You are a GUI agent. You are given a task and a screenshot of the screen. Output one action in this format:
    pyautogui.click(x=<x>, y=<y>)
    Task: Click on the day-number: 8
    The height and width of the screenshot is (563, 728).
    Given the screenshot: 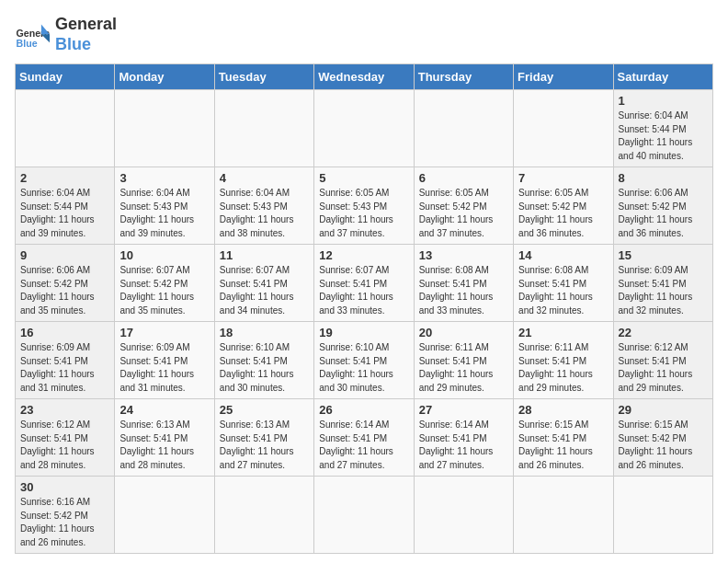 What is the action you would take?
    pyautogui.click(x=664, y=178)
    